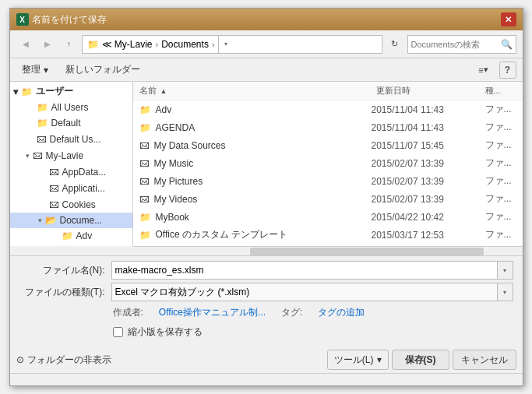 This screenshot has width=532, height=394. Describe the element at coordinates (501, 109) in the screenshot. I see `file-type-adv: ファ...` at that location.